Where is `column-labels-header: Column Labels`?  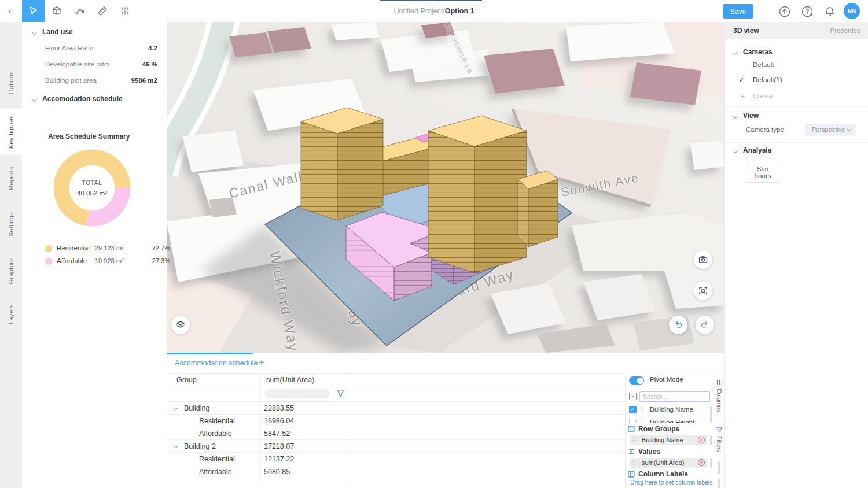 column-labels-header: Column Labels is located at coordinates (658, 474).